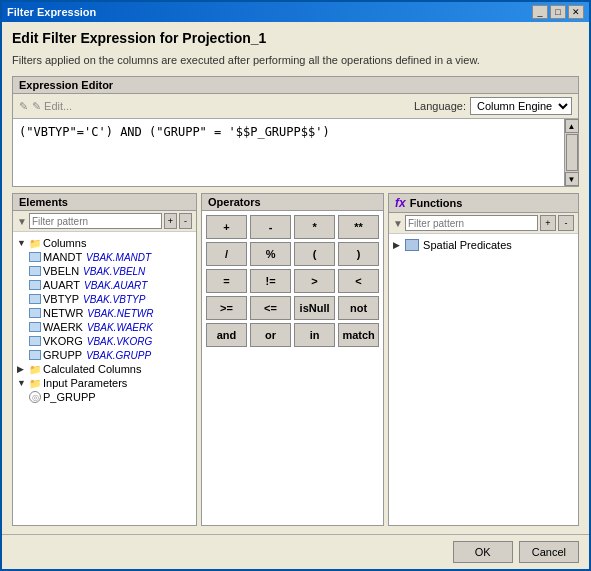 This screenshot has height=571, width=591. I want to click on tree-item-columns: ▼ 📁 Columns, so click(104, 243).